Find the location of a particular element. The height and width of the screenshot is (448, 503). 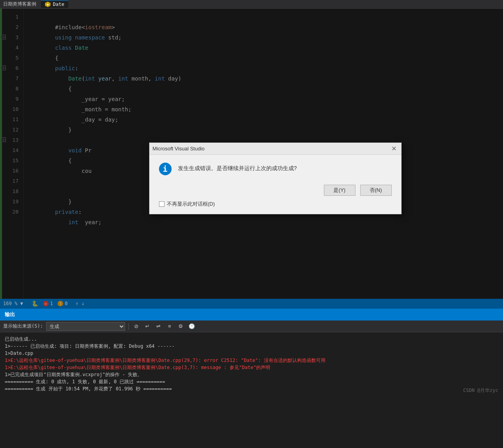

output-line-8: ========== 生成 开始于 10:54 PM, 并花费了 01.996 … is located at coordinates (252, 389).